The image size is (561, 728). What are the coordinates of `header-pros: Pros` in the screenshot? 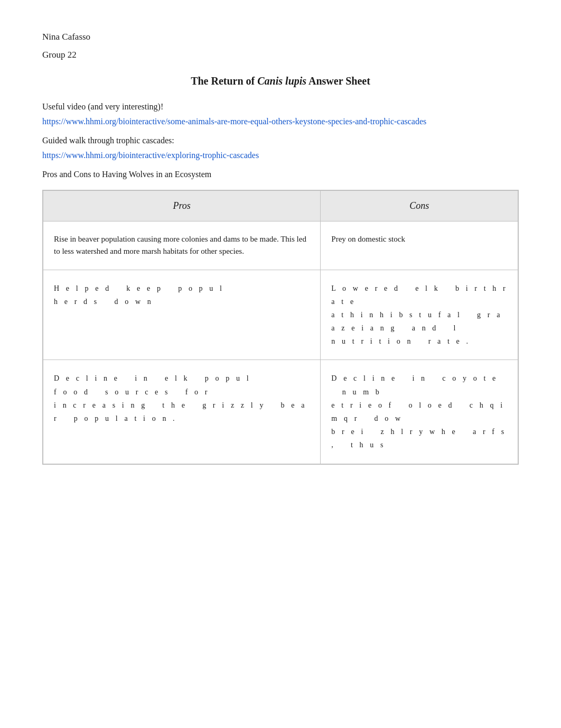 It's located at (182, 206).